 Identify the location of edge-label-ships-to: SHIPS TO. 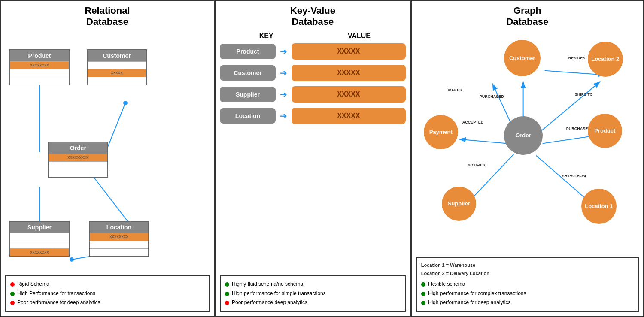
(584, 94).